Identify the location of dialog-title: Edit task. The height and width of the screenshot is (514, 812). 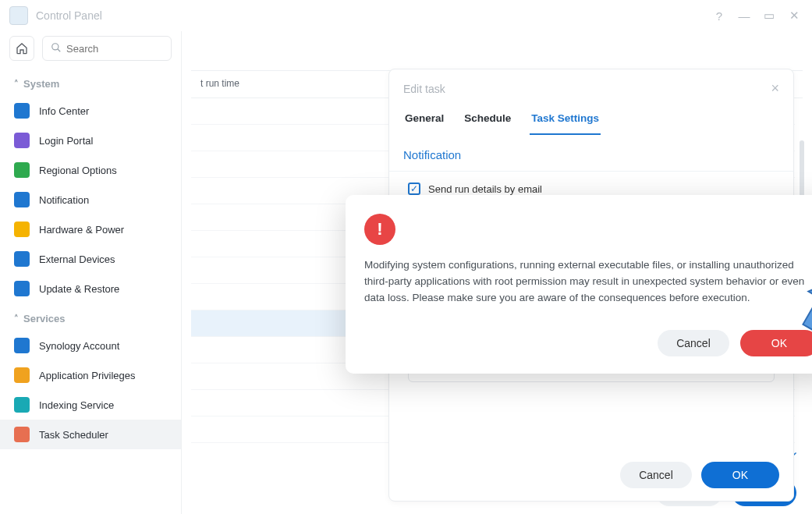
(424, 89).